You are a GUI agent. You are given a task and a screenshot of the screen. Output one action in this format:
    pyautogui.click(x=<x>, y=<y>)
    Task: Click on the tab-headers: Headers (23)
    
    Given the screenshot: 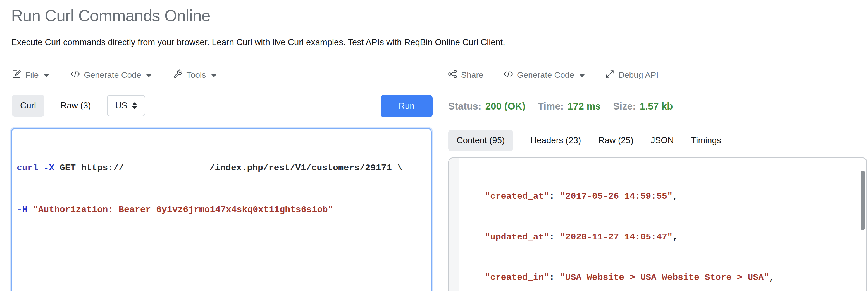 What is the action you would take?
    pyautogui.click(x=556, y=141)
    